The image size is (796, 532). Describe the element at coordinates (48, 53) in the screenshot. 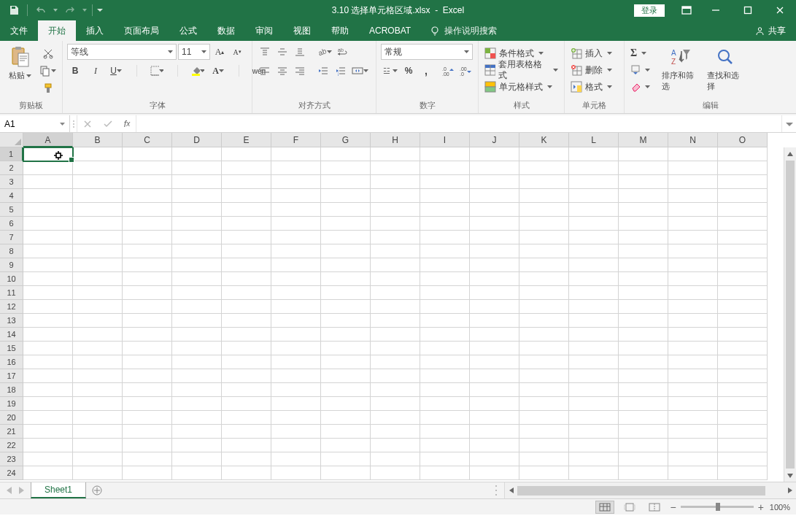

I see `cut-button` at that location.